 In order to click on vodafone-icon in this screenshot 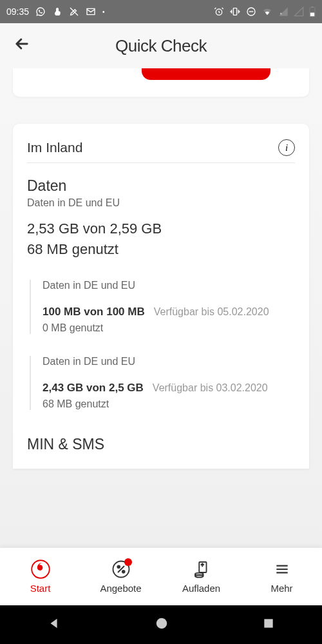, I will do `click(41, 569)`.